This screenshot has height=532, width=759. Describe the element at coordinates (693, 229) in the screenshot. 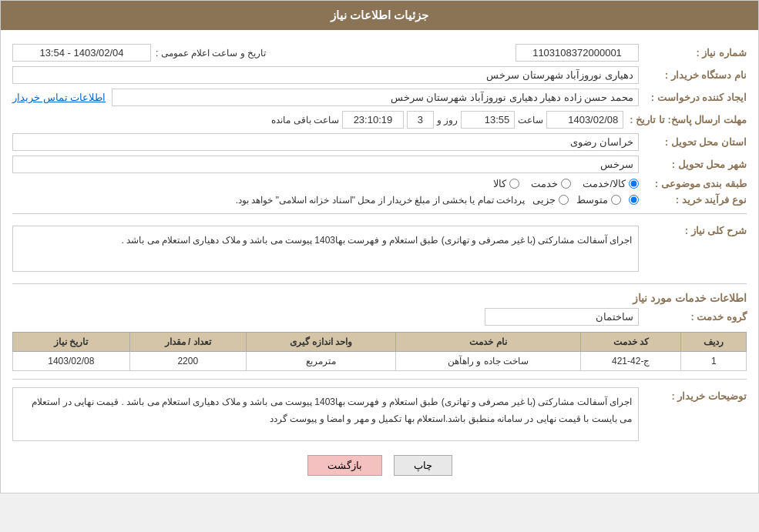

I see `need-description-label: شرح کلی نیاز :` at that location.